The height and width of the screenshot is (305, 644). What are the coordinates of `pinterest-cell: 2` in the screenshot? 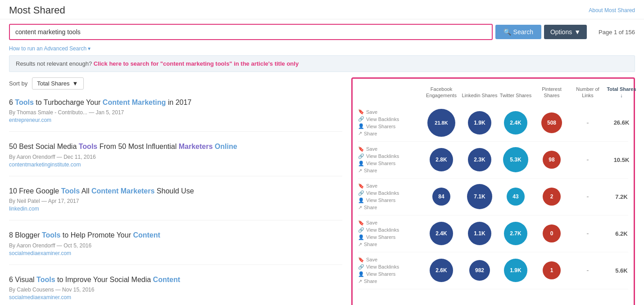 It's located at (552, 197).